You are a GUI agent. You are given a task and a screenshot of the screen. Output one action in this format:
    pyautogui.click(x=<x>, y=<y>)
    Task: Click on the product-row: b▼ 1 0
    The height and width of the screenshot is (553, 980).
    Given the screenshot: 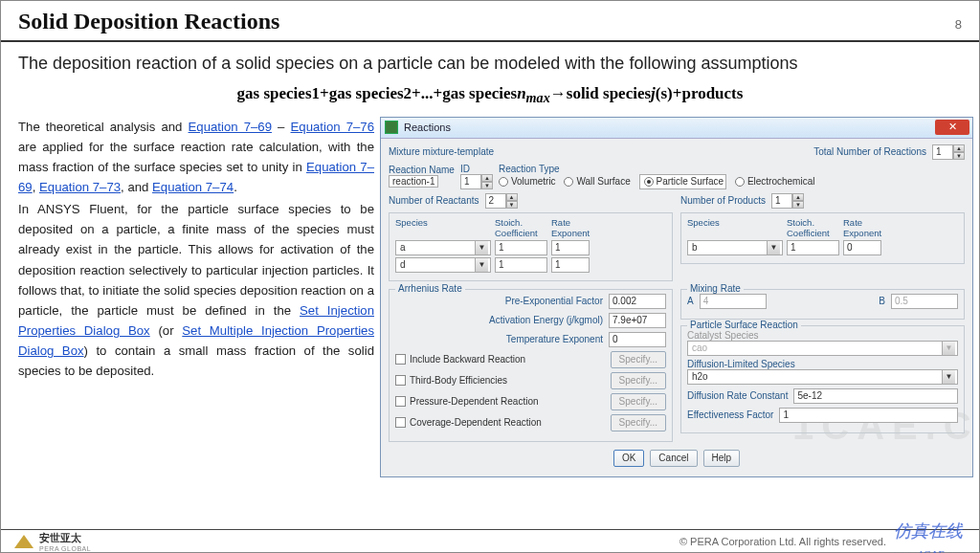 What is the action you would take?
    pyautogui.click(x=823, y=248)
    